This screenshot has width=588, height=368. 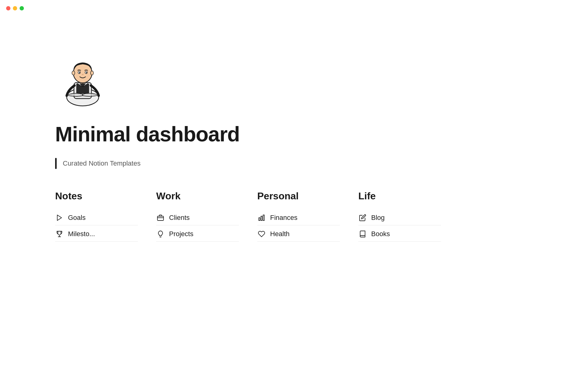 What do you see at coordinates (363, 218) in the screenshot?
I see `edit-icon` at bounding box center [363, 218].